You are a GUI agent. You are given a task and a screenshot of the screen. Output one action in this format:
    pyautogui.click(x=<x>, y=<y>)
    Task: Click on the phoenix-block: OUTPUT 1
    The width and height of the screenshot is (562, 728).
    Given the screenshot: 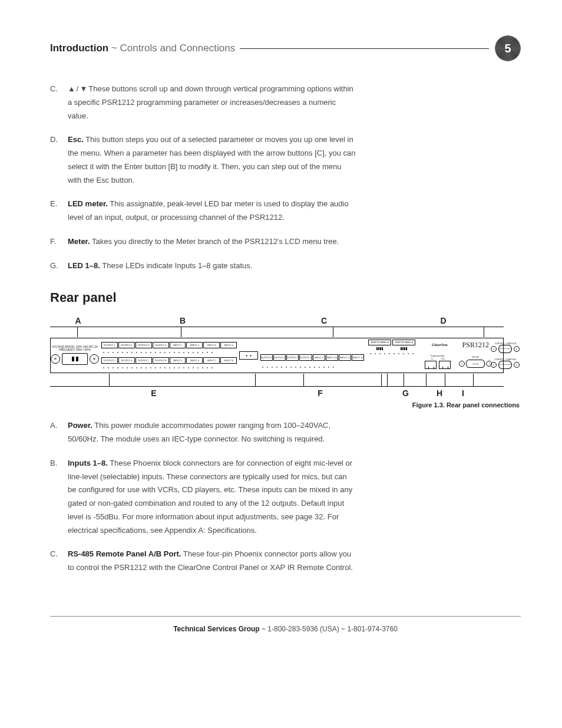 What is the action you would take?
    pyautogui.click(x=110, y=345)
    